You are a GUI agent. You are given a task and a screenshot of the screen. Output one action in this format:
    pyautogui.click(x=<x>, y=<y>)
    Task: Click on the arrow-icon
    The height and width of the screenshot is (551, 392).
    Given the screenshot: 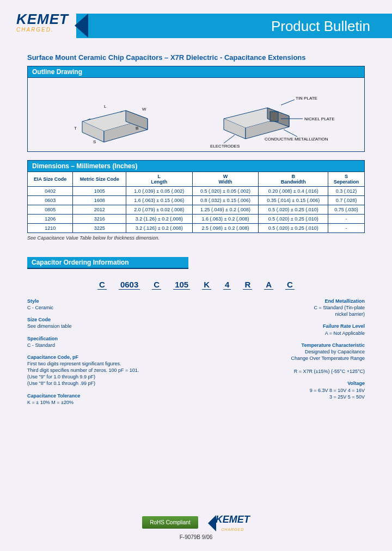 What is the action you would take?
    pyautogui.click(x=208, y=523)
    